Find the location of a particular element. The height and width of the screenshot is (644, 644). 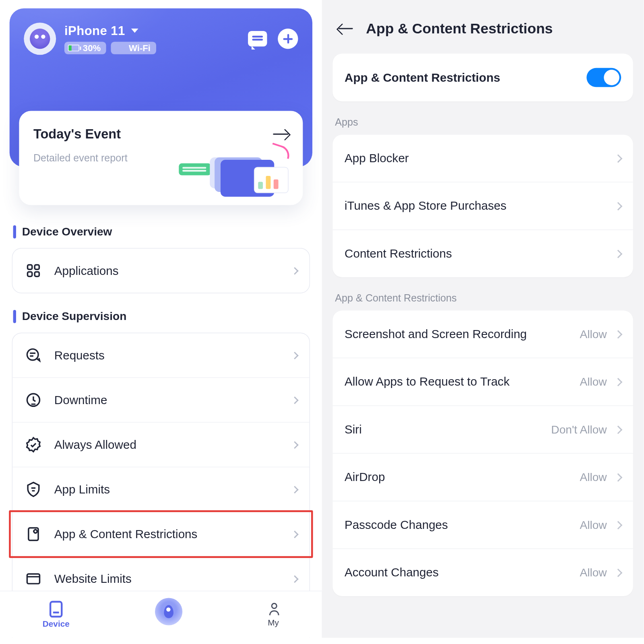

master-toggle-label: App & Content Restrictions is located at coordinates (423, 77).